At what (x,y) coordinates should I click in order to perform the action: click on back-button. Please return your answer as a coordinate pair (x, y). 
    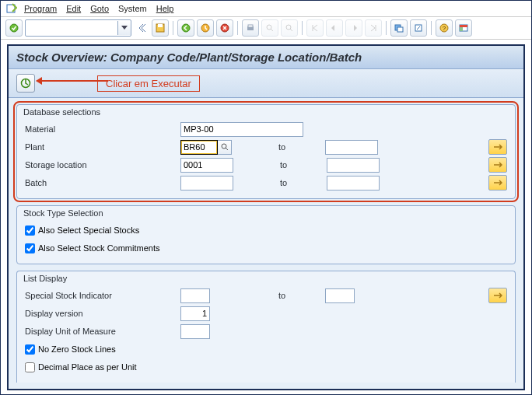
    Looking at the image, I should click on (186, 28).